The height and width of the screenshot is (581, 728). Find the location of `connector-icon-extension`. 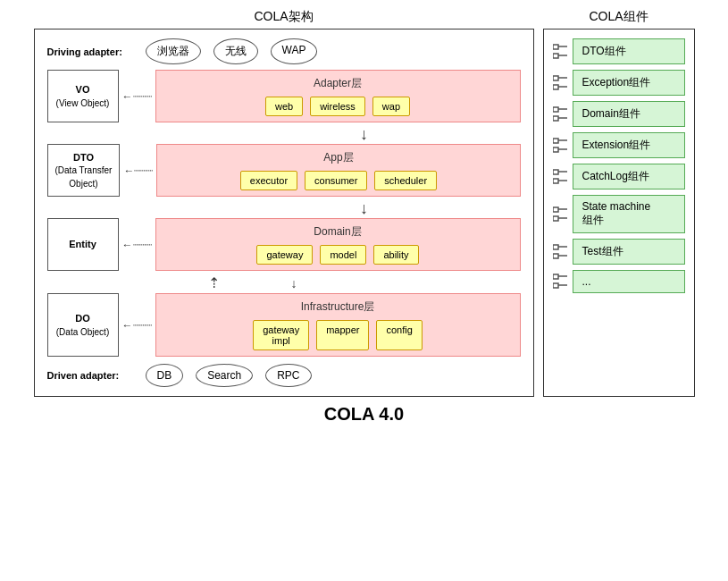

connector-icon-extension is located at coordinates (560, 146).